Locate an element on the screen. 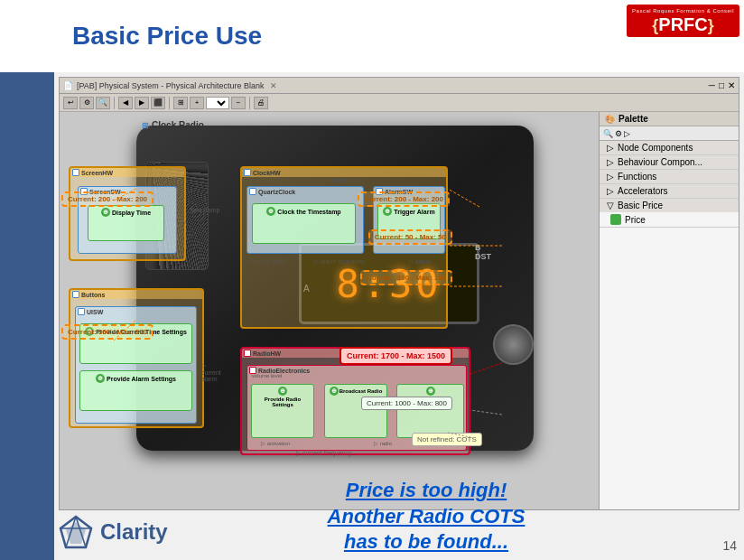 The width and height of the screenshot is (744, 560). dst-badge: BDST is located at coordinates (483, 252).